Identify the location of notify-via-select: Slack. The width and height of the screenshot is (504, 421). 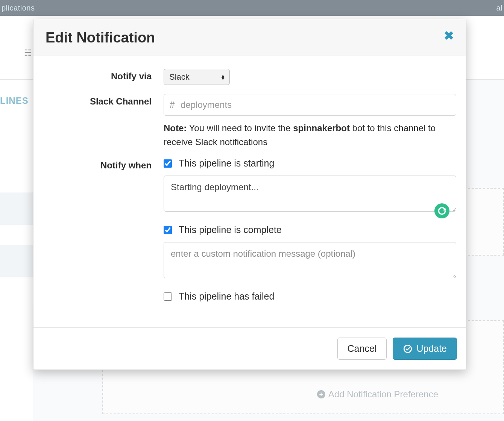
(197, 77).